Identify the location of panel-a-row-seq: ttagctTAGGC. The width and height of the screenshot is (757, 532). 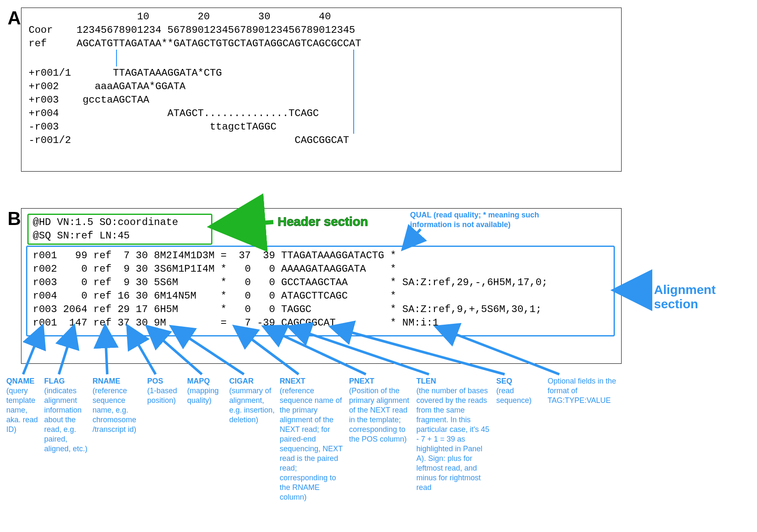
(177, 127).